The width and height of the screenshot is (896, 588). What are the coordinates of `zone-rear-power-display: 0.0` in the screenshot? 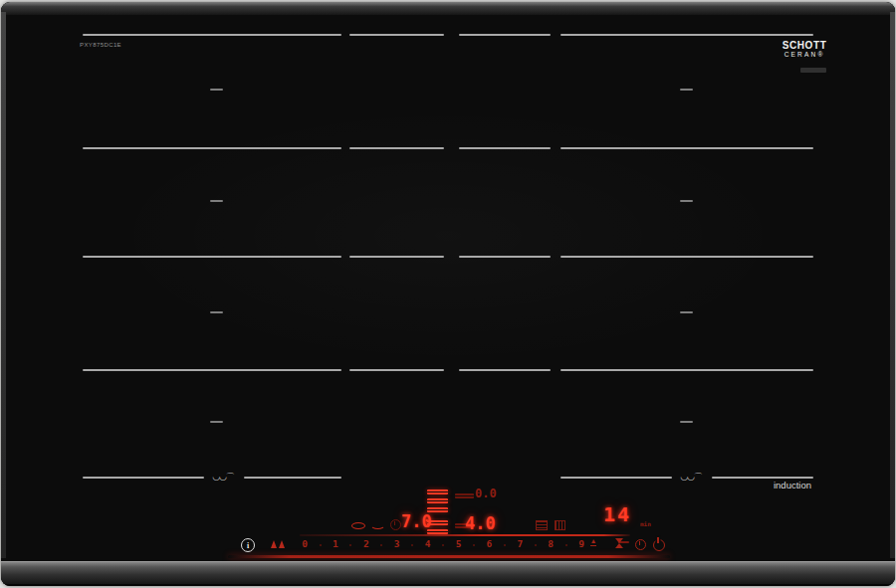 It's located at (486, 493).